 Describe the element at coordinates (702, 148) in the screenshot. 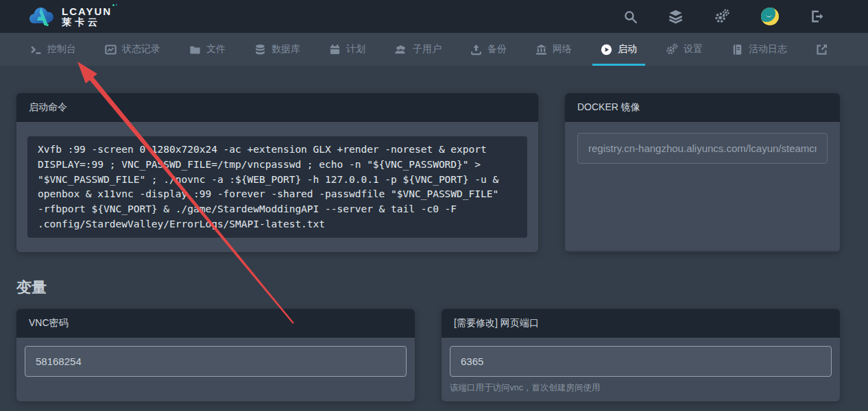

I see `docker-image-input` at that location.